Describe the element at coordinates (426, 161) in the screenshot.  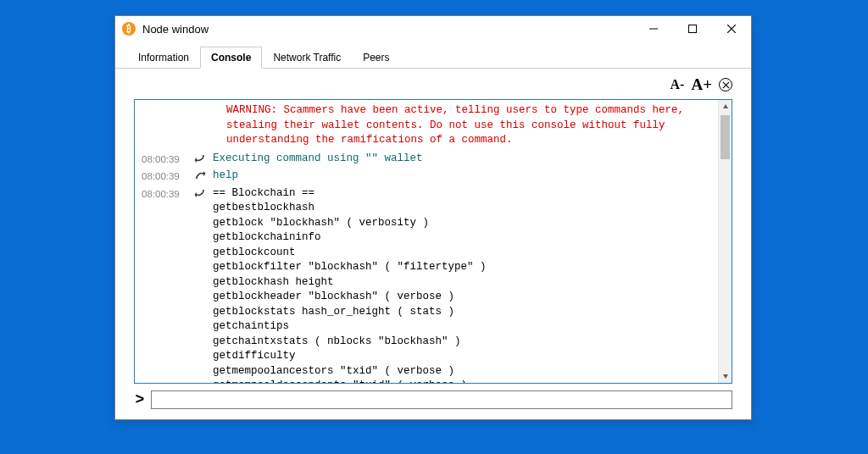
I see `console-row: 08:00:39Executing command using "" walle…` at that location.